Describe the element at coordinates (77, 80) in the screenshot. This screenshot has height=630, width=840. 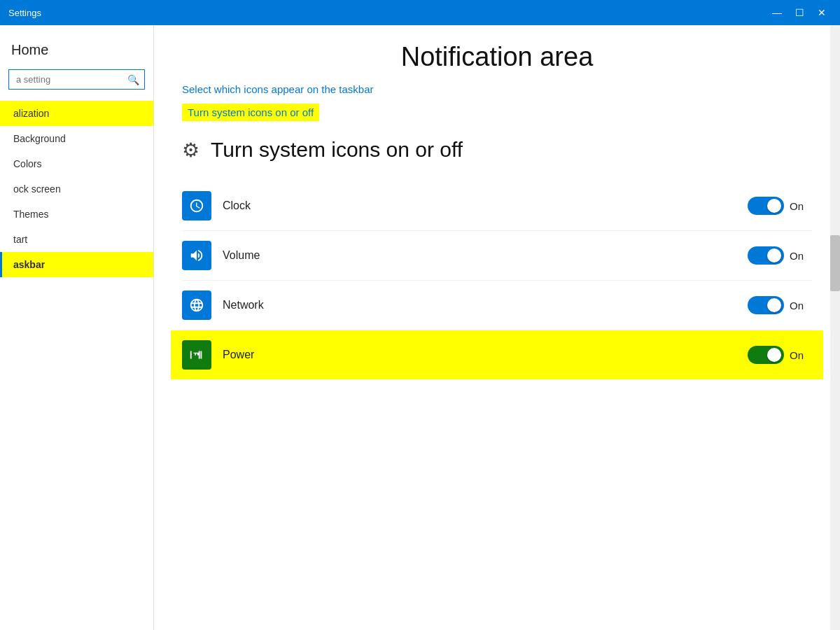
I see `search-input` at that location.